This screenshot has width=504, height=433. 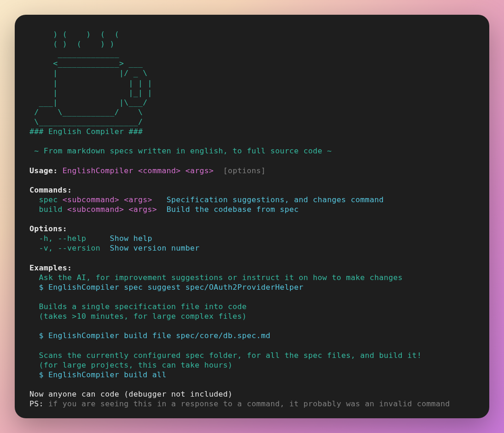 I want to click on ascii-art-line: | | | |, so click(x=91, y=83).